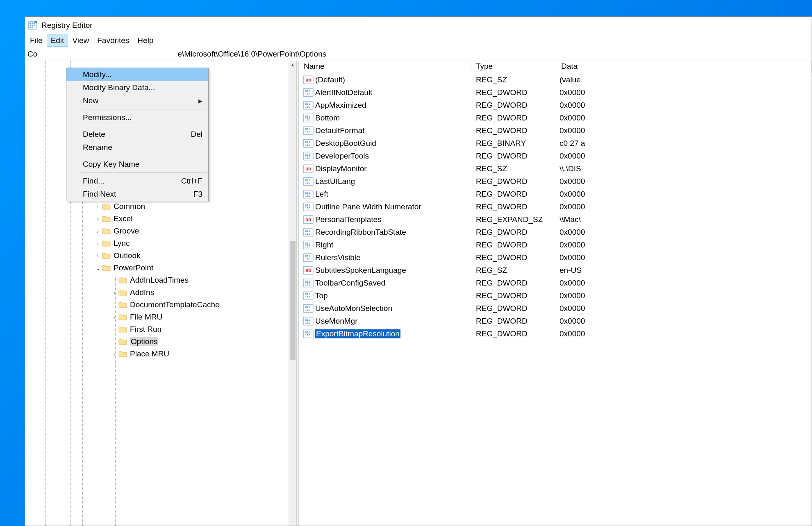  I want to click on list-row: LastUILangREG_DWORD0x0000, so click(555, 181).